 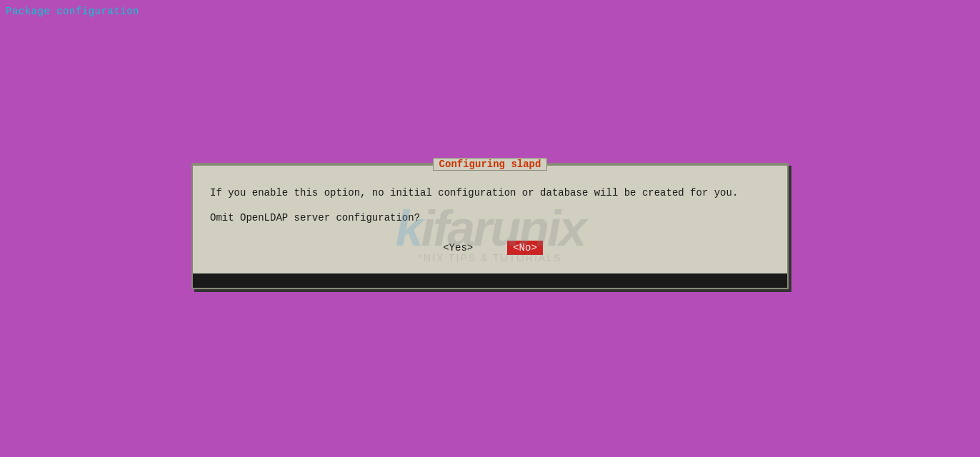 What do you see at coordinates (490, 164) in the screenshot?
I see `dialog-title: Configuring slapd` at bounding box center [490, 164].